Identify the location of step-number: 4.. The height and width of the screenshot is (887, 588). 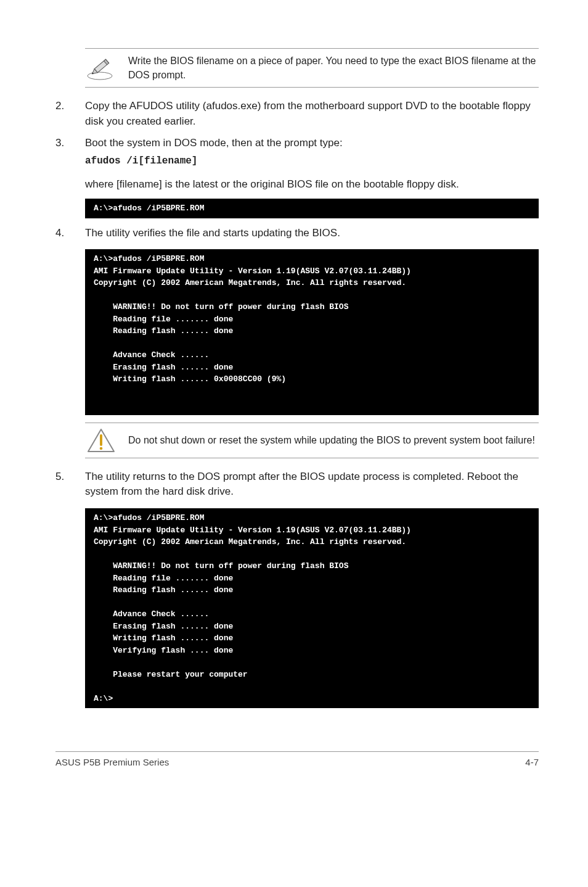
(70, 233).